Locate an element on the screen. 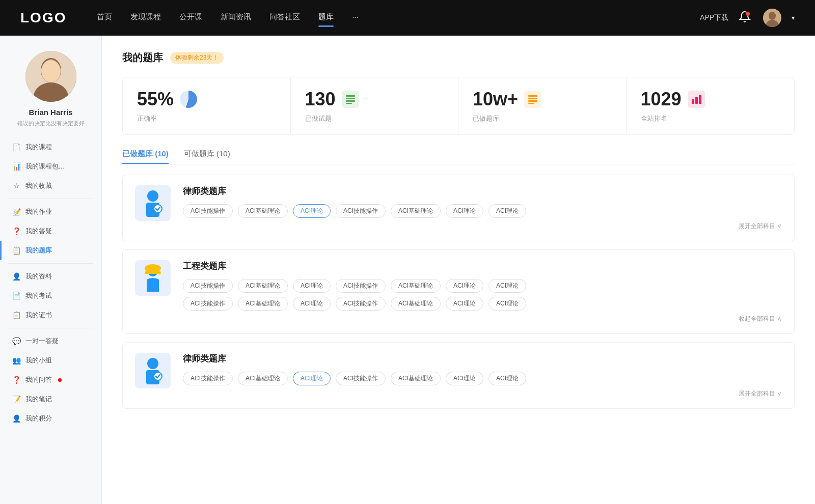  sidebar-item-notes: 📝 我的笔记 is located at coordinates (51, 399).